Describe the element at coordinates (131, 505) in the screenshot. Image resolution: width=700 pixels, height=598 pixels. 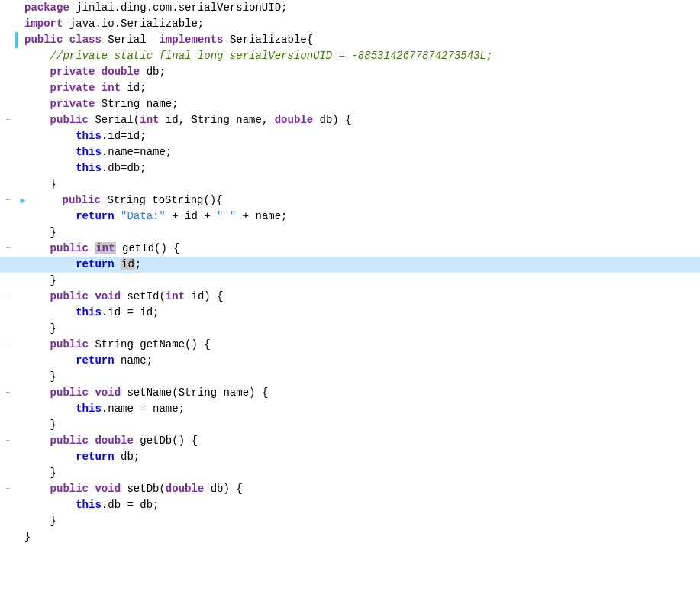
I see `normal-token: .db = db;` at that location.